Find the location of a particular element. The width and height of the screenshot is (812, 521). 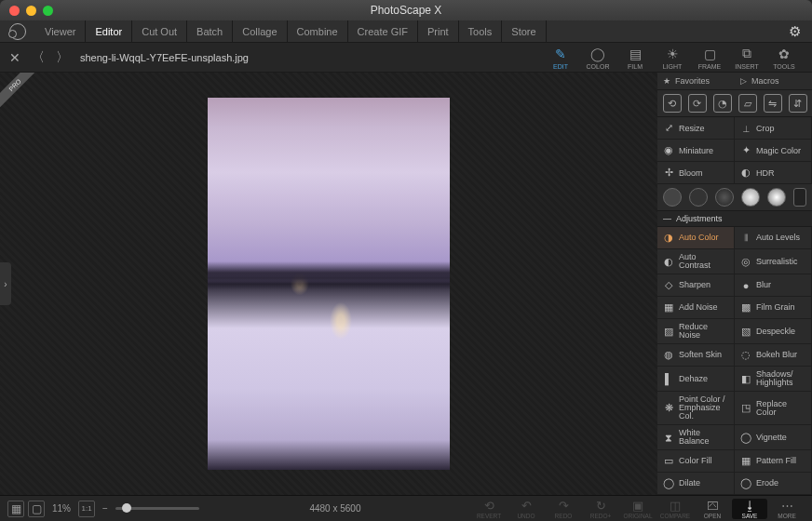

status-redo: ↷REDO is located at coordinates (563, 509).